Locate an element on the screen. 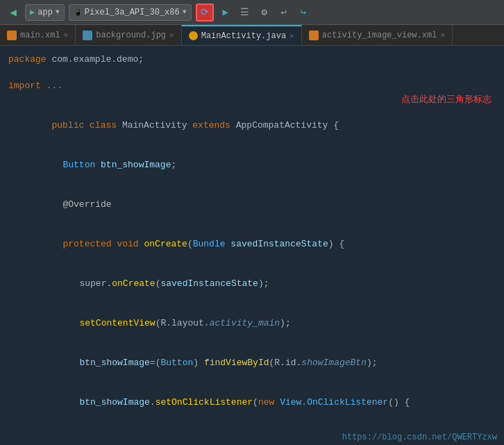  tab-label-main-xml: main.xml is located at coordinates (40, 35).